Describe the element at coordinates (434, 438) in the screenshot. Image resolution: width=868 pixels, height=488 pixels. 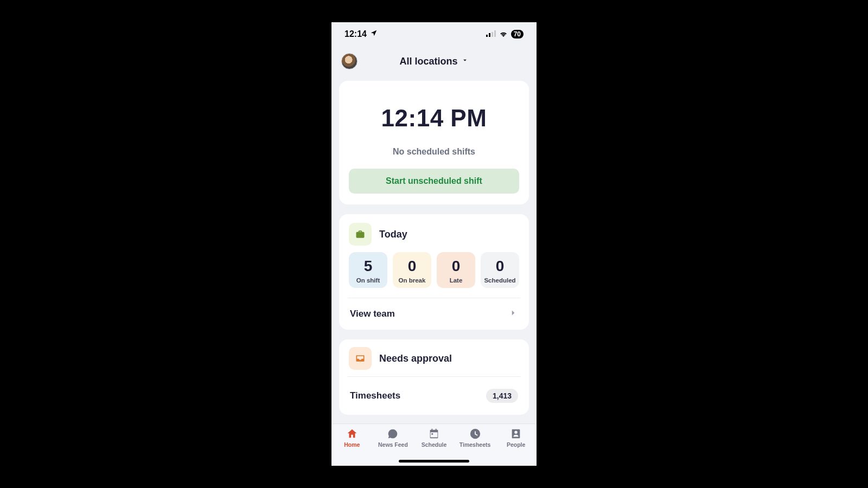
I see `tab-schedule: Schedule` at that location.